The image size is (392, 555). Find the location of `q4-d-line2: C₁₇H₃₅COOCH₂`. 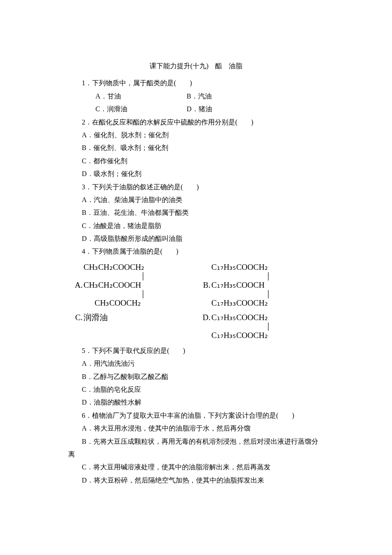

q4-d-line2: C₁₇H₃₅COOCH₂ is located at coordinates (239, 336).